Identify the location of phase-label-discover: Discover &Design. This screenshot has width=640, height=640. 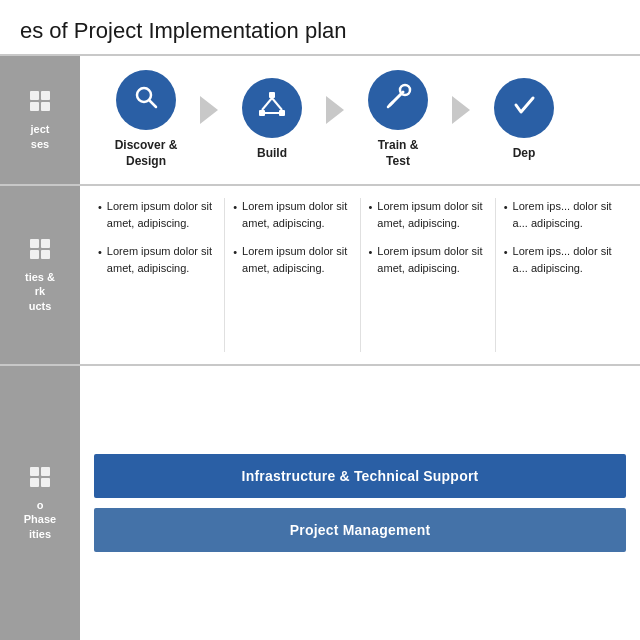
(146, 154).